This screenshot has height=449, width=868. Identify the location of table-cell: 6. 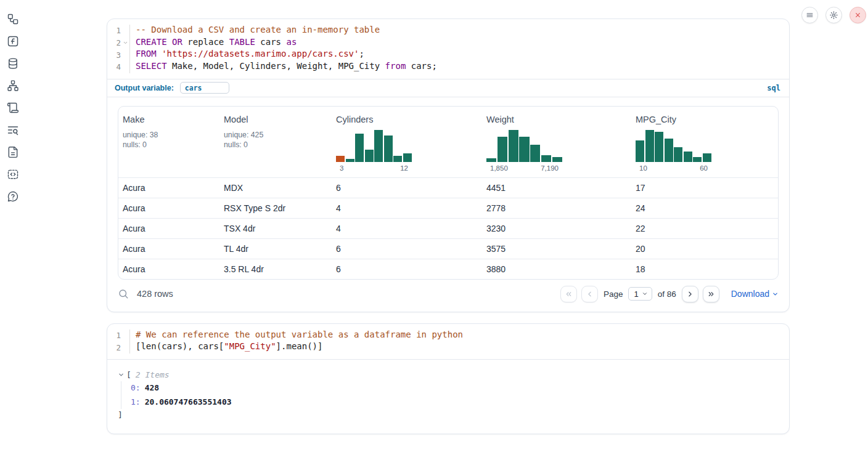
(407, 249).